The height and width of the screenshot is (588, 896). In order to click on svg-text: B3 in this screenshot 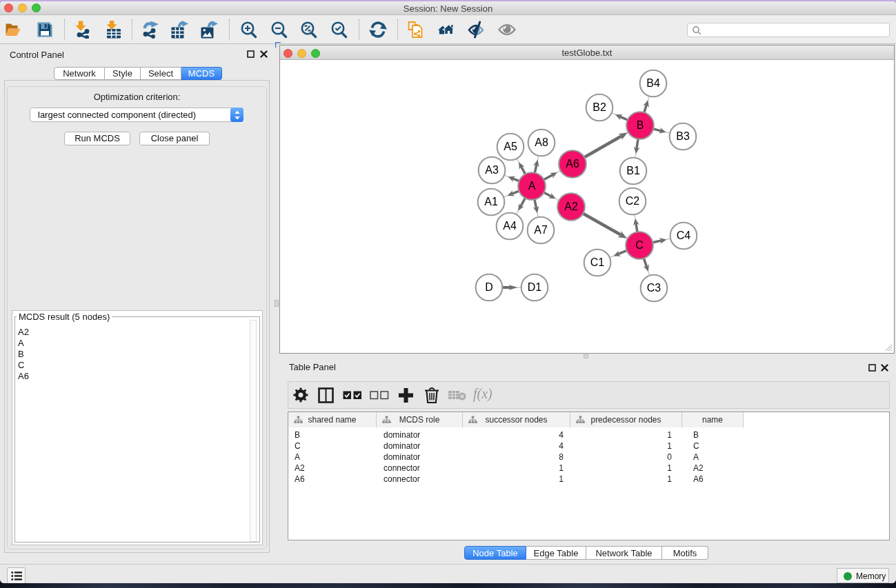, I will do `click(683, 136)`.